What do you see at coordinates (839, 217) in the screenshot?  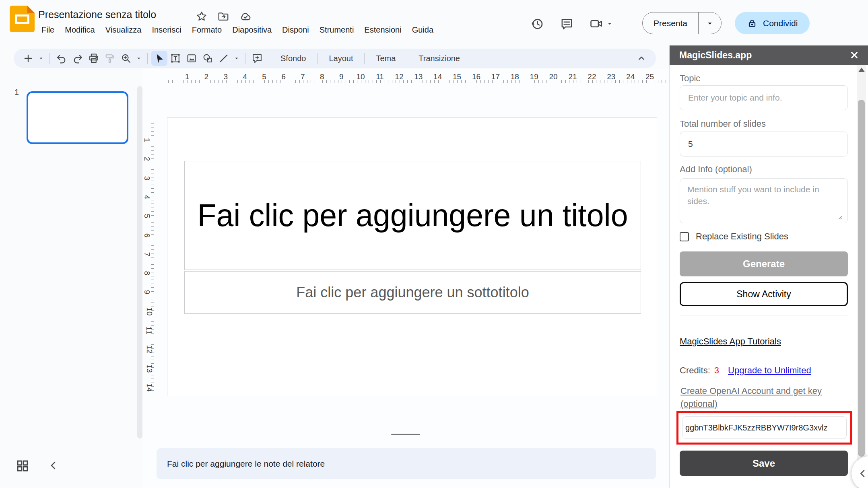 I see `textarea-resize-icon` at bounding box center [839, 217].